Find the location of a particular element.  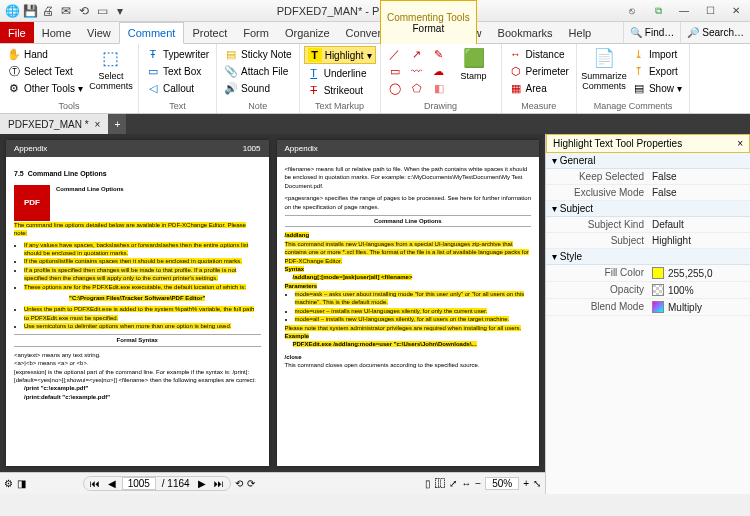

tab-protect: Protect is located at coordinates (210, 32).